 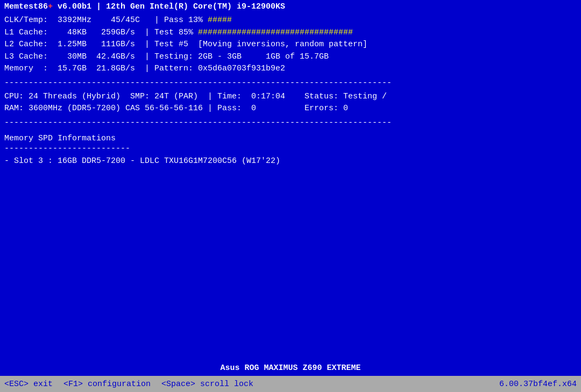 What do you see at coordinates (145, 6) in the screenshot?
I see `header-title: Memtest86+ v6.00b1 | 12th Gen Intel(R) C…` at bounding box center [145, 6].